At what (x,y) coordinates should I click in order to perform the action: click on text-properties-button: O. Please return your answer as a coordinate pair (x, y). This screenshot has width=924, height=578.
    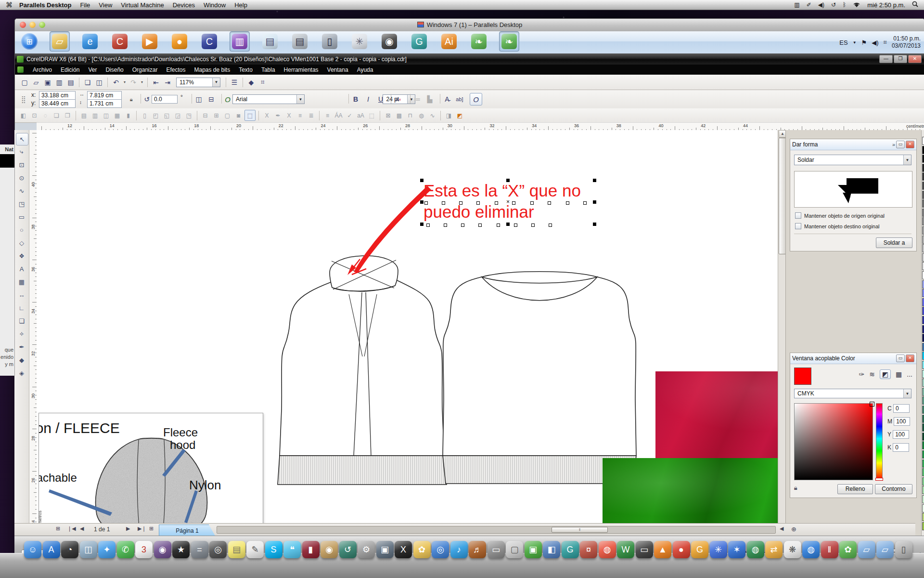
    Looking at the image, I should click on (476, 99).